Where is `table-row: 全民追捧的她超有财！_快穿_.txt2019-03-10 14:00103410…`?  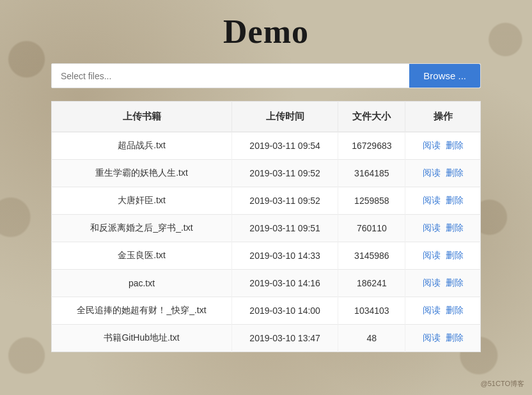
table-row: 全民追捧的她超有财！_快穿_.txt2019-03-10 14:00103410… is located at coordinates (266, 311).